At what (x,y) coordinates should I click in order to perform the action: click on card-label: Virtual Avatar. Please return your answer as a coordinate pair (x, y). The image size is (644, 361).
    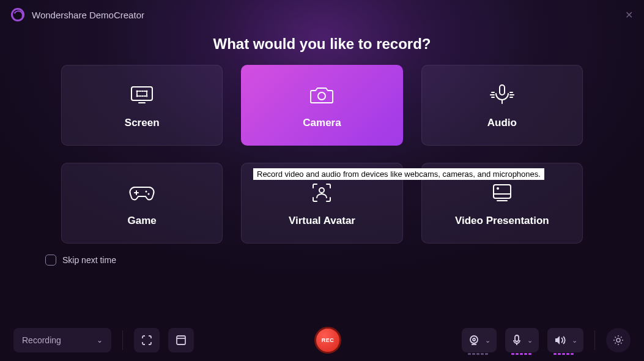
    Looking at the image, I should click on (322, 221).